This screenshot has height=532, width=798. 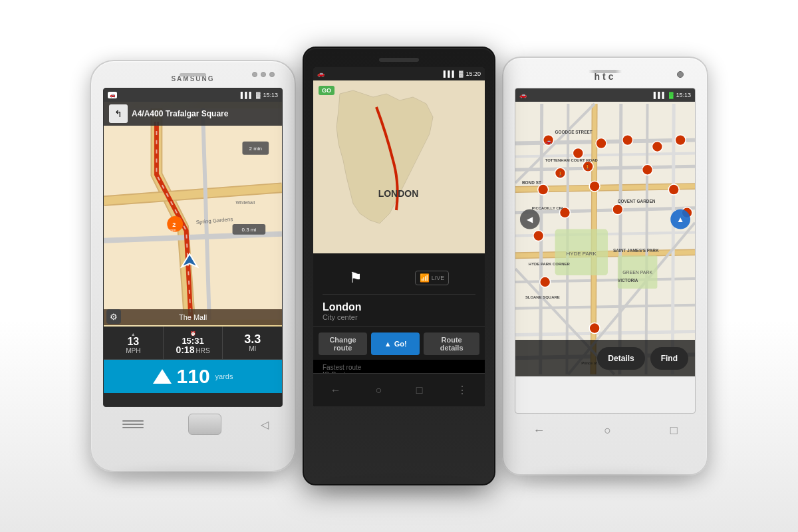 I want to click on android-back-icon: ←, so click(x=336, y=390).